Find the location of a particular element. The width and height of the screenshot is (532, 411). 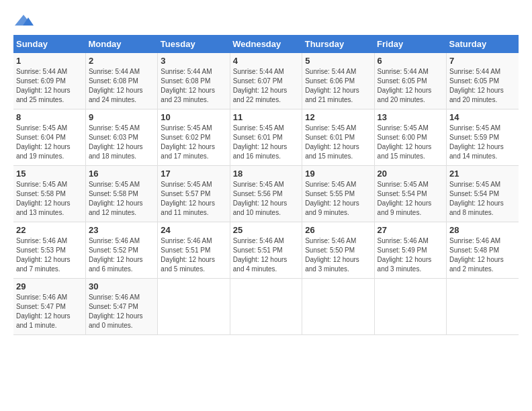

day-number: 14 is located at coordinates (482, 117).